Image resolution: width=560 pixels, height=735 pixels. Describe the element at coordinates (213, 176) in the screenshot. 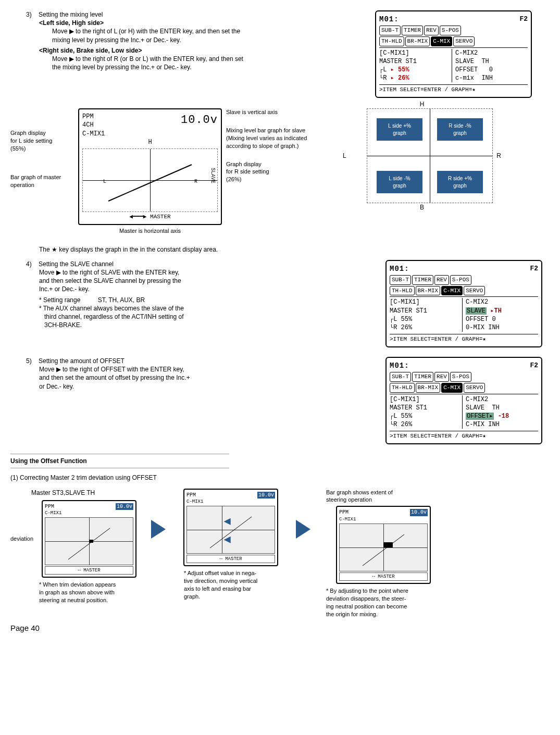

I see `graph-slave-axis: SLAVE` at that location.